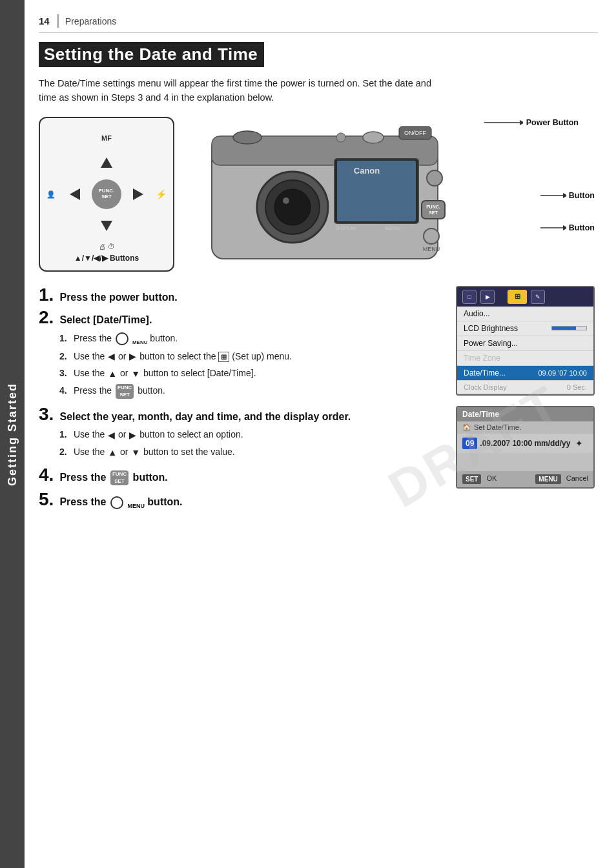  What do you see at coordinates (48, 500) in the screenshot?
I see `step-5-num: 5.` at bounding box center [48, 500].